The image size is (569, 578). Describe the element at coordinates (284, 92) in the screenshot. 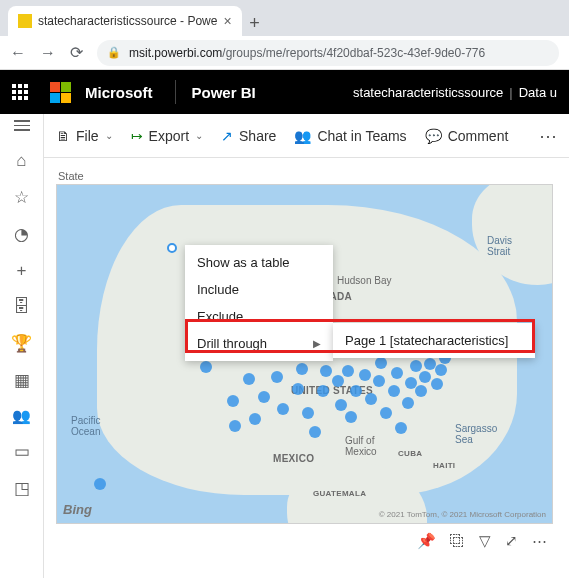

I see `powerbi-header: Microsoft Power BI statecharacteristicss…` at that location.